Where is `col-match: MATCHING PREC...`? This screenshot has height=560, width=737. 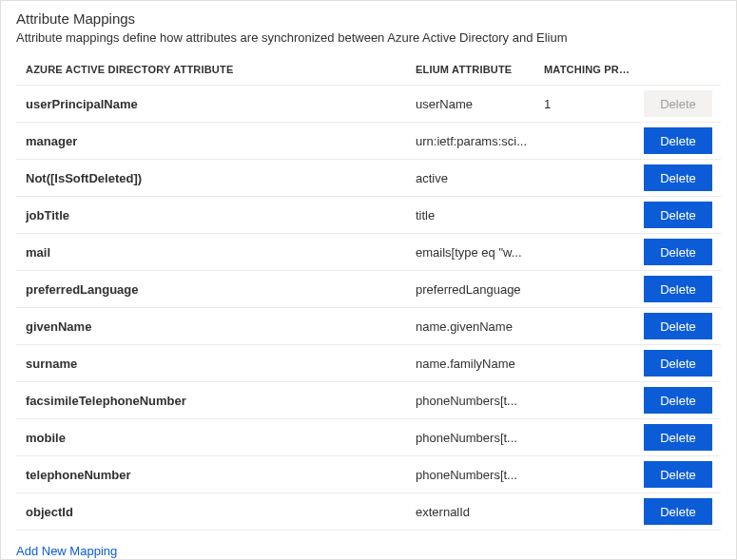
col-match: MATCHING PREC... is located at coordinates (584, 71).